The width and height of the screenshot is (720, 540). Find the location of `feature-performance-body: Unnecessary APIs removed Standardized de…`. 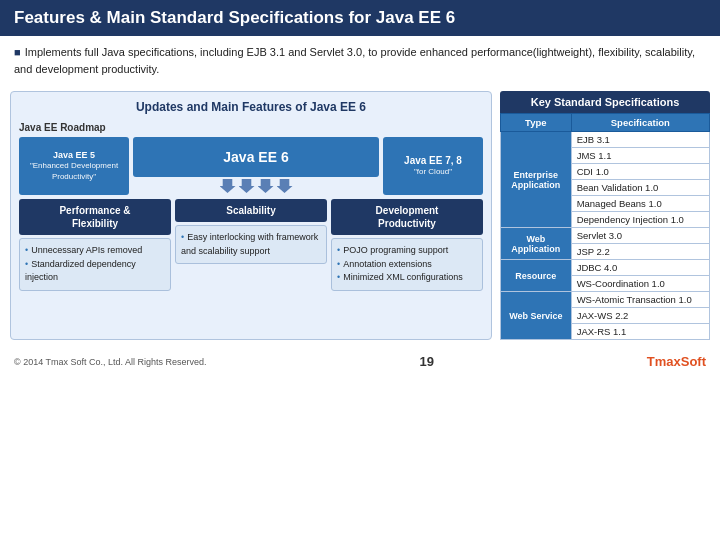

feature-performance-body: Unnecessary APIs removed Standardized de… is located at coordinates (95, 264).